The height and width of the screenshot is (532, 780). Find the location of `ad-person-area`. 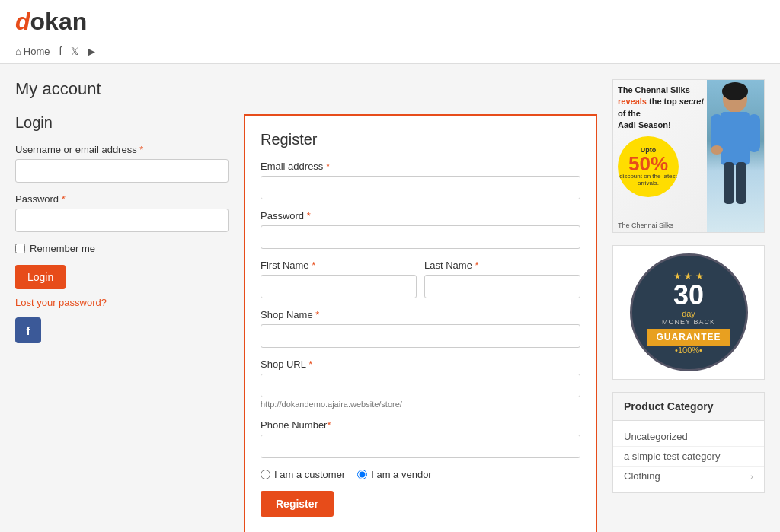

ad-person-area is located at coordinates (736, 156).